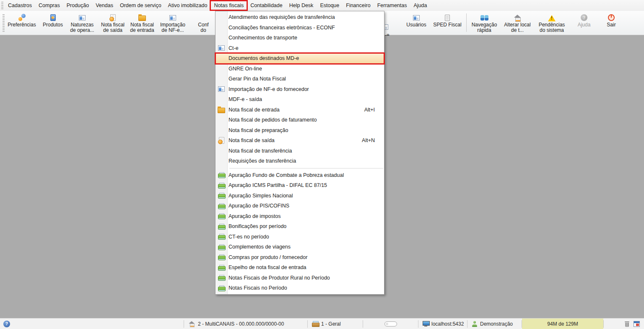  I want to click on toolbar-button-label: Preferências, so click(22, 25).